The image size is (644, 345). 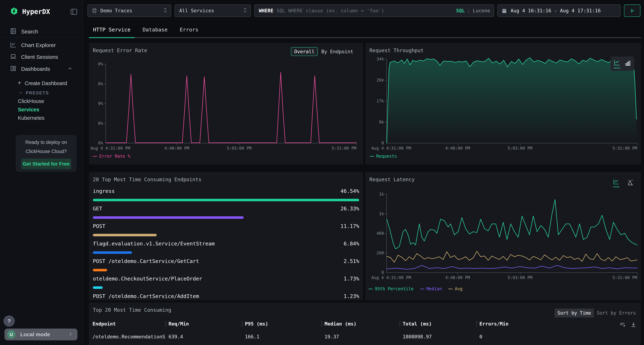 I want to click on list-item: ingress46.54%, so click(x=226, y=195).